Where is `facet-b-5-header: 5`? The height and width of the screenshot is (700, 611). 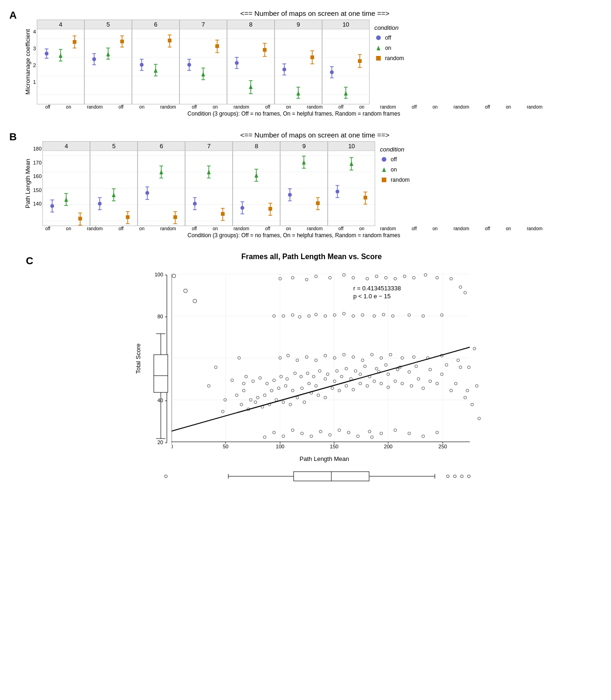
facet-b-5-header: 5 is located at coordinates (114, 146).